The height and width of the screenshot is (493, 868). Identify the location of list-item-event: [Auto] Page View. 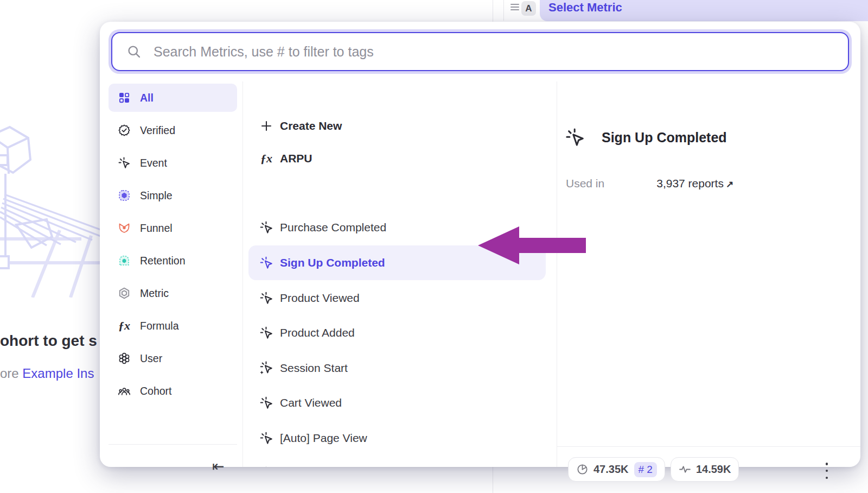
(397, 438).